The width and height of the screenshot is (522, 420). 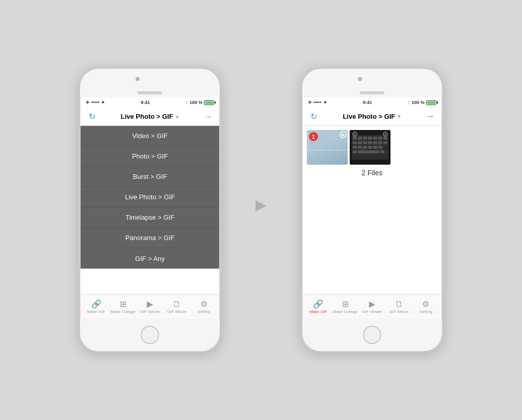 I want to click on nav-title-right: Live Photo > GIF ▼, so click(x=372, y=116).